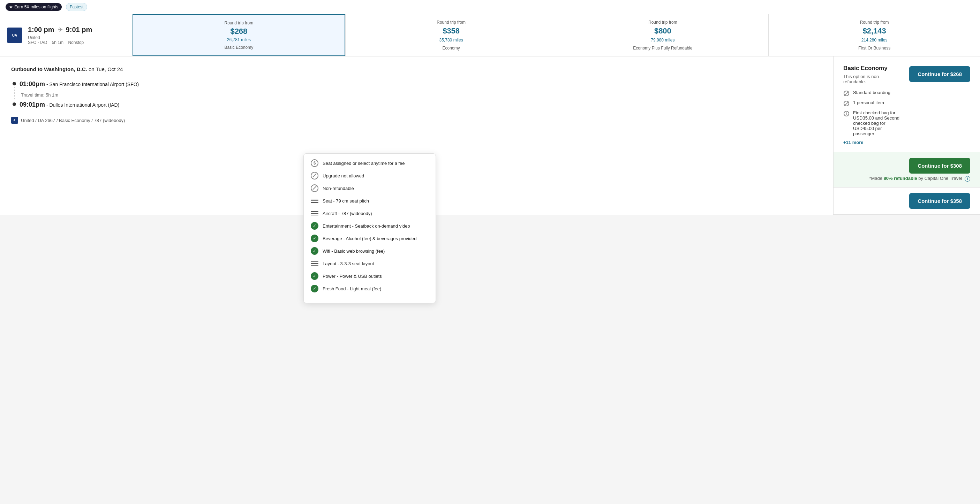 Image resolution: width=980 pixels, height=504 pixels. I want to click on outbound-date: on Tue, Oct 24, so click(106, 69).